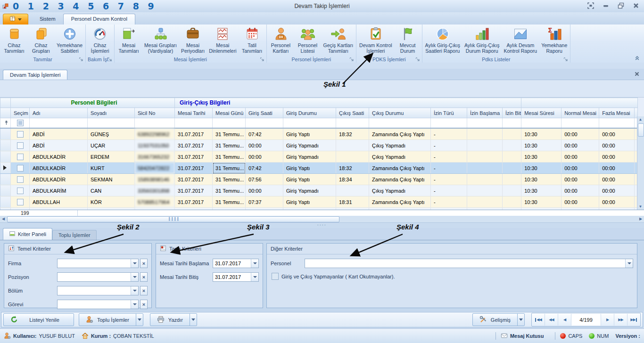  I want to click on ribbon-button-cihaz-tanimlari: Cihaz Tanımları, so click(14, 40).